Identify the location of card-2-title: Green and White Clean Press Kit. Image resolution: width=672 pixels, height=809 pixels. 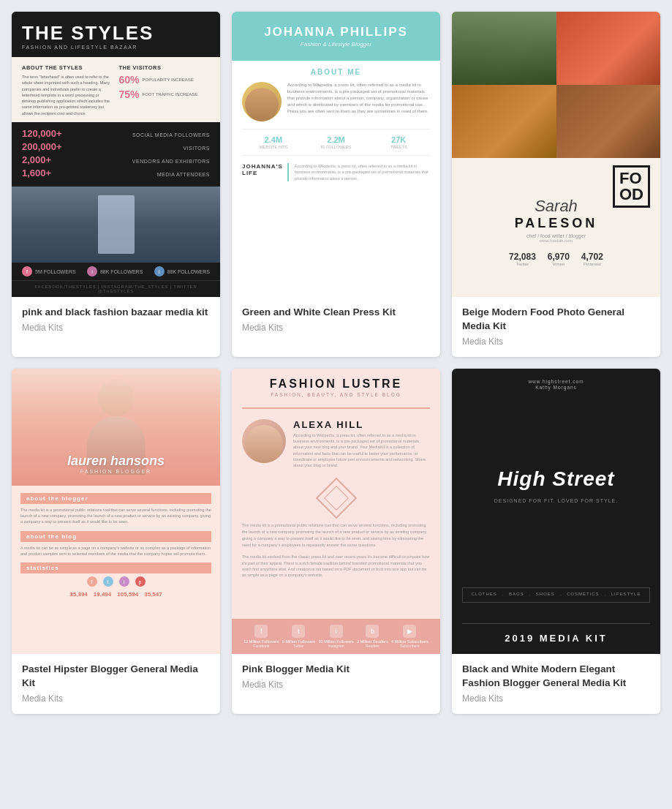
(336, 313).